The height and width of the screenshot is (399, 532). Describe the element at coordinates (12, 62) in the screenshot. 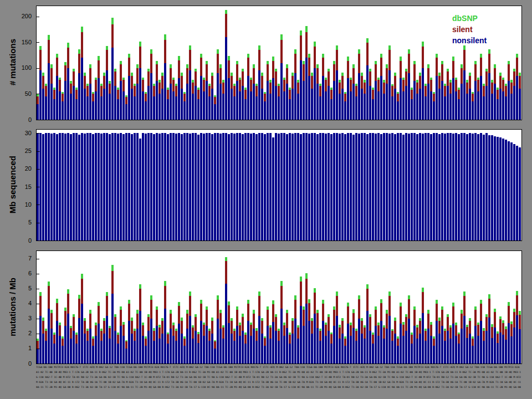

I see `y-axis-title-mutations: # mutations` at that location.